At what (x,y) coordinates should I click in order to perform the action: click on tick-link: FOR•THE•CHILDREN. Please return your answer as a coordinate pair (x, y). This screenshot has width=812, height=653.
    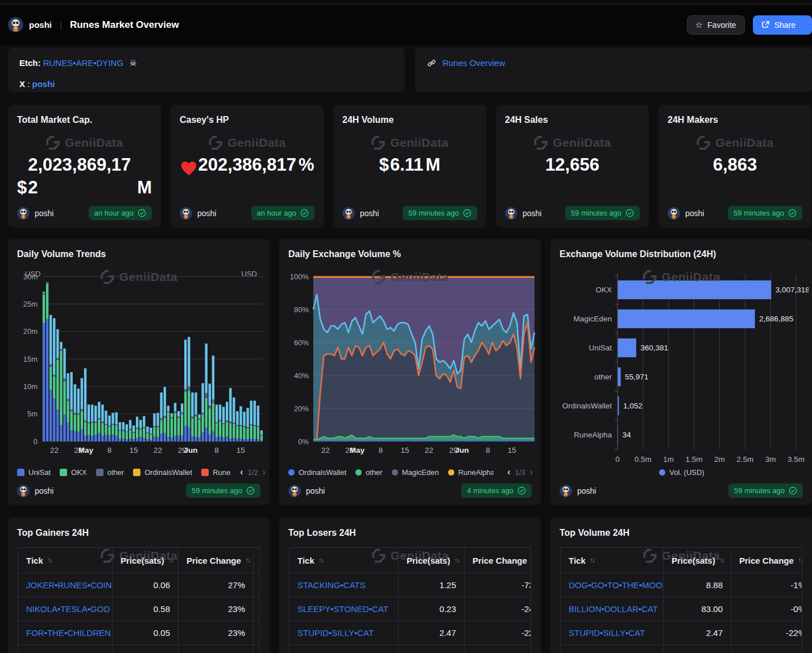
    Looking at the image, I should click on (65, 633).